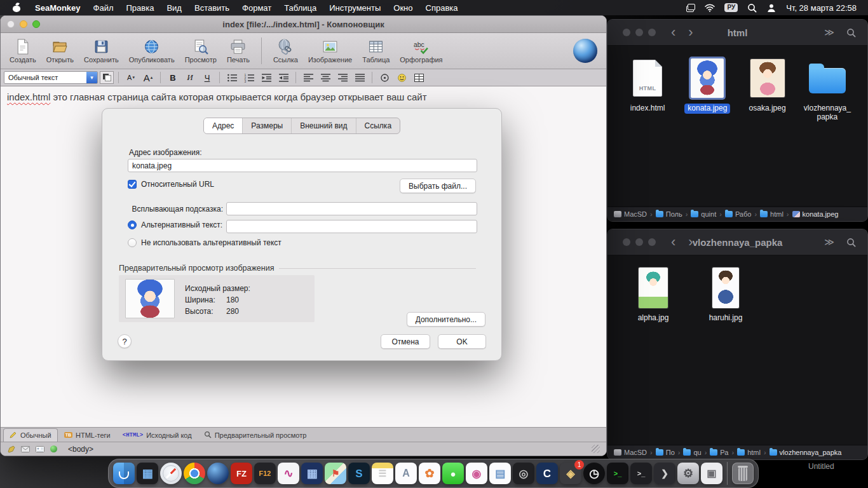  What do you see at coordinates (53, 449) in the screenshot?
I see `component-status-icon` at bounding box center [53, 449].